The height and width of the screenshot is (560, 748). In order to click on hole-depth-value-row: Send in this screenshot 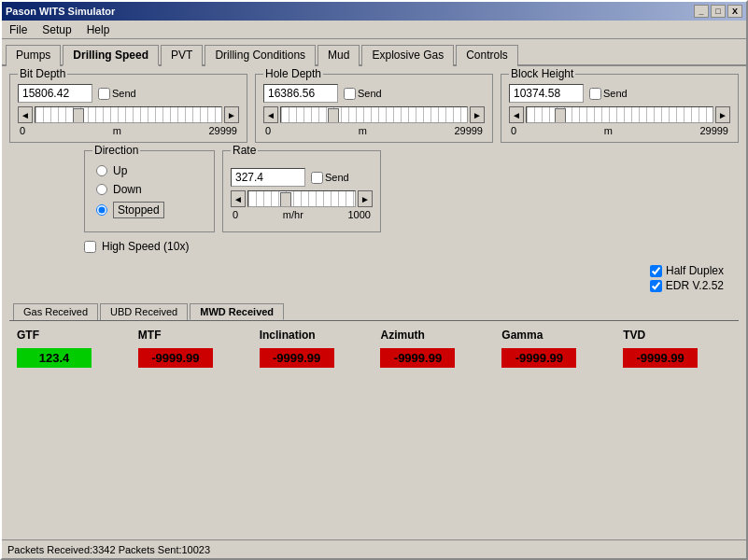, I will do `click(374, 93)`.